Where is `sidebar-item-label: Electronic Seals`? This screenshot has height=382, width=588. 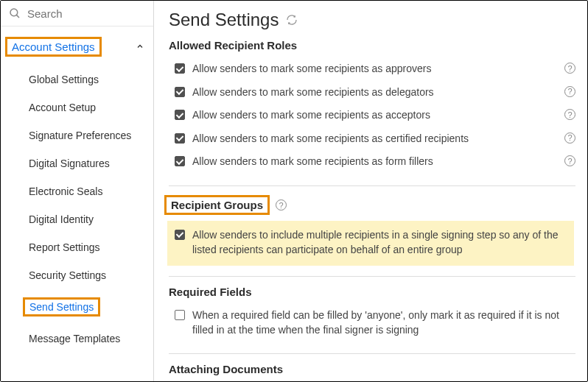 sidebar-item-label: Electronic Seals is located at coordinates (66, 191).